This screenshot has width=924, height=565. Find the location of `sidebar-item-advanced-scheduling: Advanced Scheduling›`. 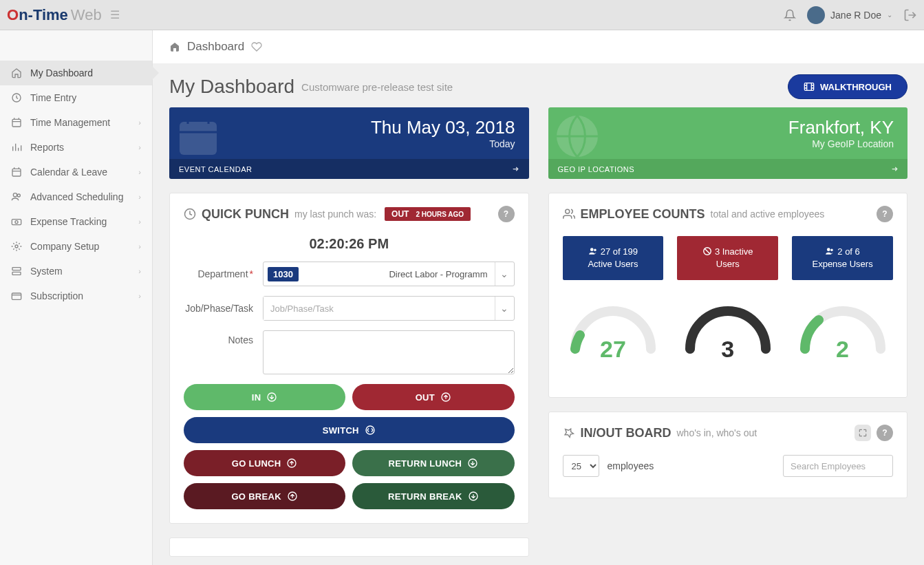

sidebar-item-advanced-scheduling: Advanced Scheduling› is located at coordinates (76, 197).